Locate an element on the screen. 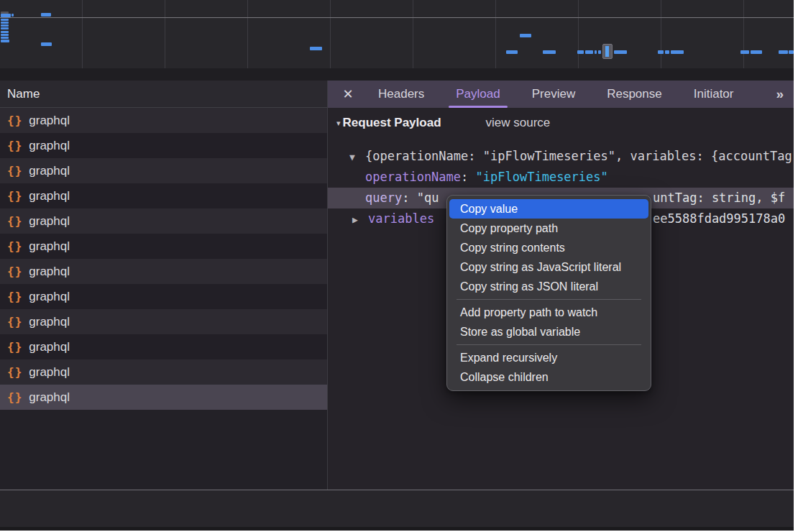  overview-lane-divider is located at coordinates (397, 17).